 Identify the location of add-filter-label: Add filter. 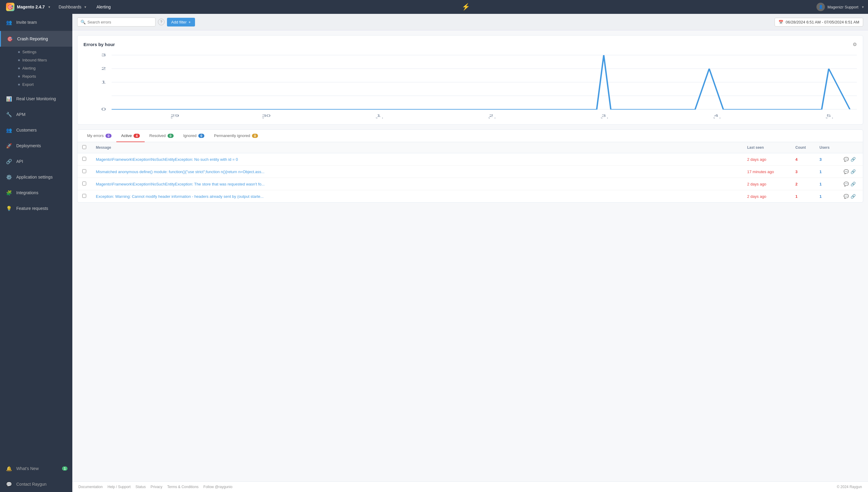
(179, 22).